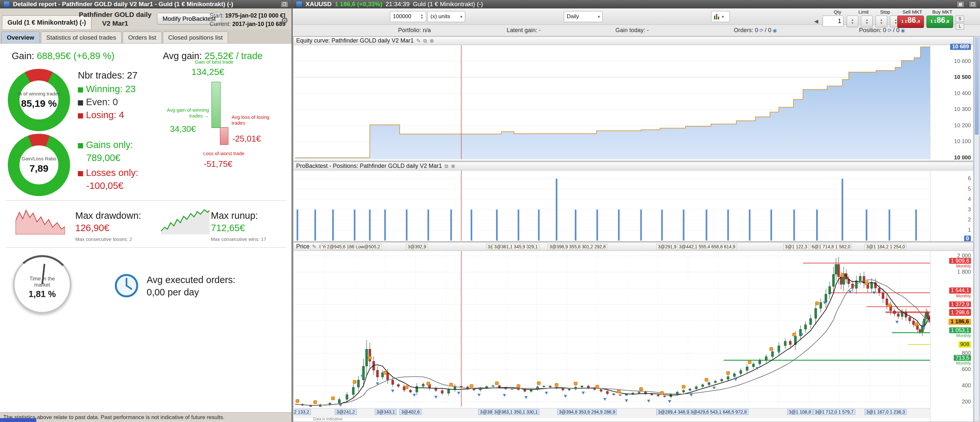 This screenshot has width=980, height=422. What do you see at coordinates (612, 205) in the screenshot?
I see `positions-plot` at bounding box center [612, 205].